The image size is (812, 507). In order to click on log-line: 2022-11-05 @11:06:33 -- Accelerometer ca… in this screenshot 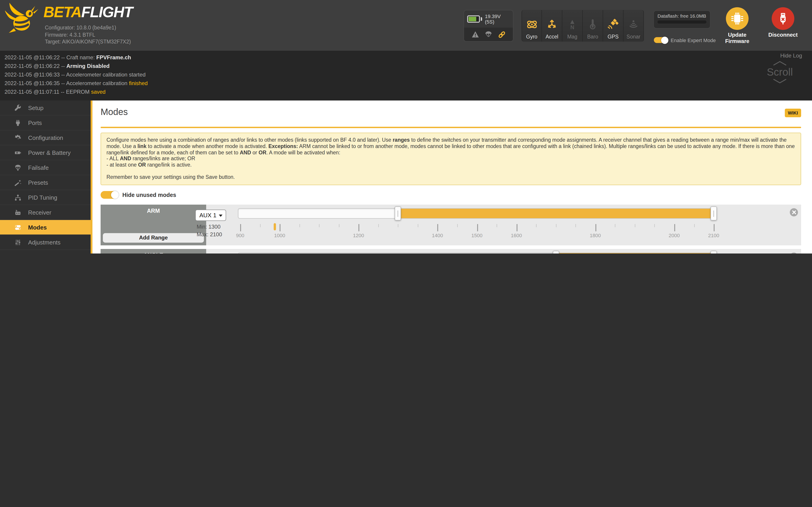, I will do `click(76, 75)`.